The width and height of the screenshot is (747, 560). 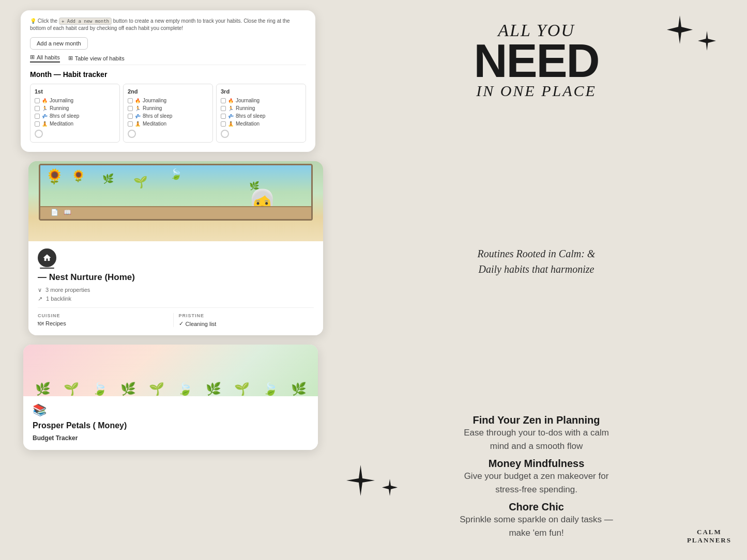 What do you see at coordinates (709, 536) in the screenshot?
I see `brand-logo: CALM PLANNERS` at bounding box center [709, 536].